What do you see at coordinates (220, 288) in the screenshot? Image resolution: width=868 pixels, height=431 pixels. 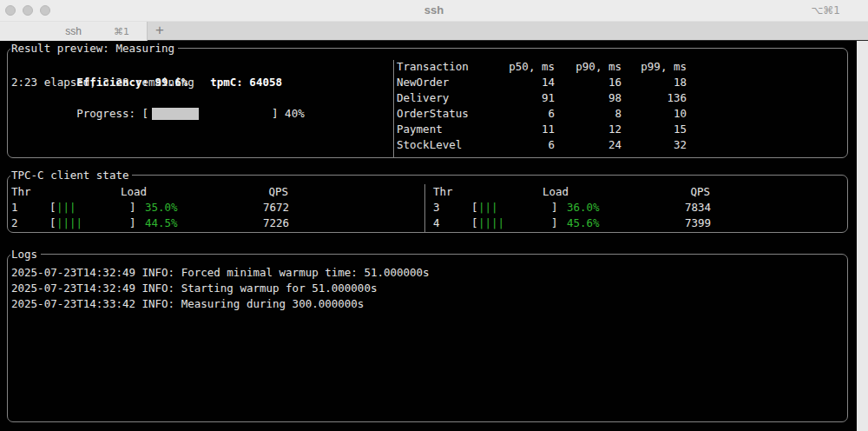 I see `logs-body: 2025-07-23T14:32:49 INFO: Forced minimal…` at bounding box center [220, 288].